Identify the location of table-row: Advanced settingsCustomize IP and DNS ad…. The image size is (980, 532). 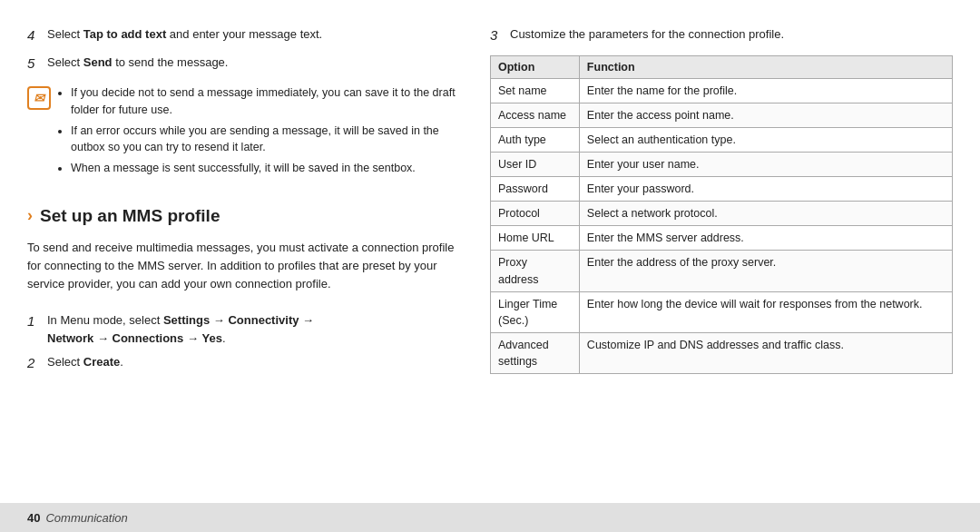
(722, 352).